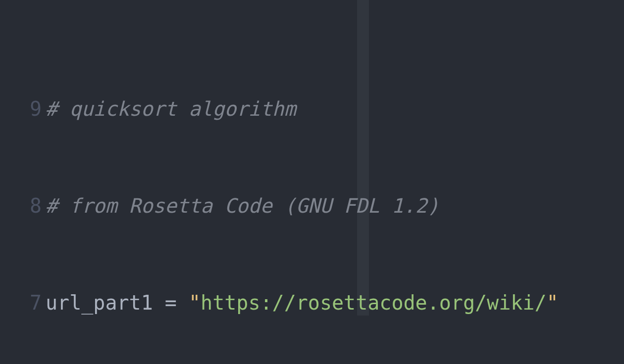 Image resolution: width=624 pixels, height=364 pixels. What do you see at coordinates (23, 303) in the screenshot?
I see `line-number: 7` at bounding box center [23, 303].